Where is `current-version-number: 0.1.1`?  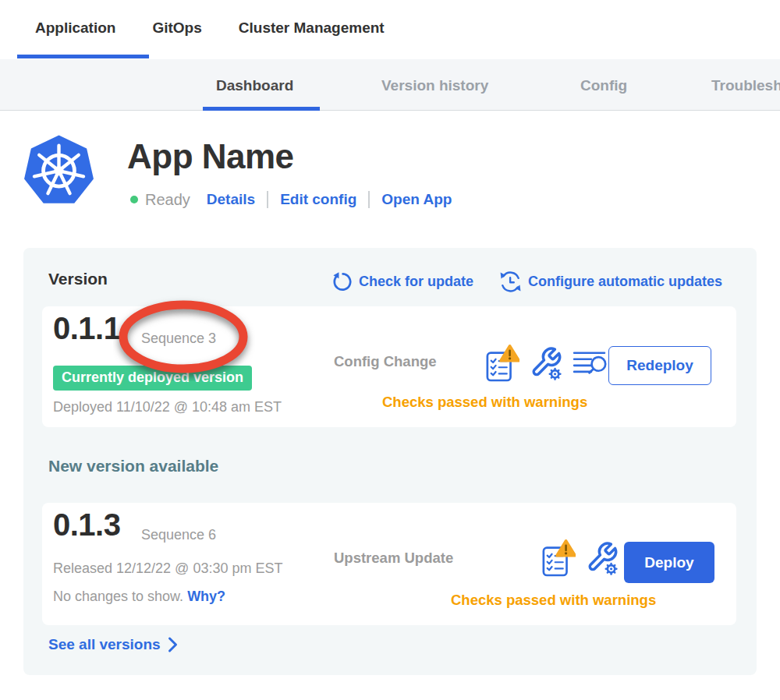
current-version-number: 0.1.1 is located at coordinates (87, 329).